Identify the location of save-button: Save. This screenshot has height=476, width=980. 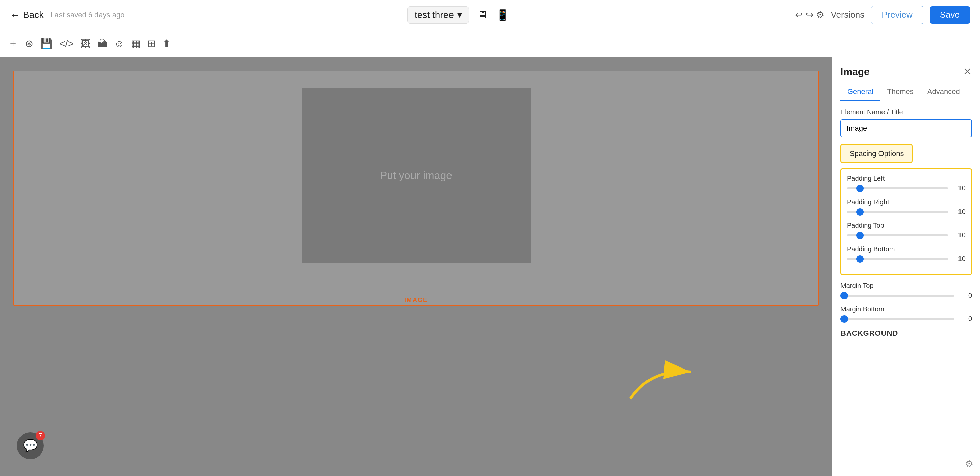
(950, 15).